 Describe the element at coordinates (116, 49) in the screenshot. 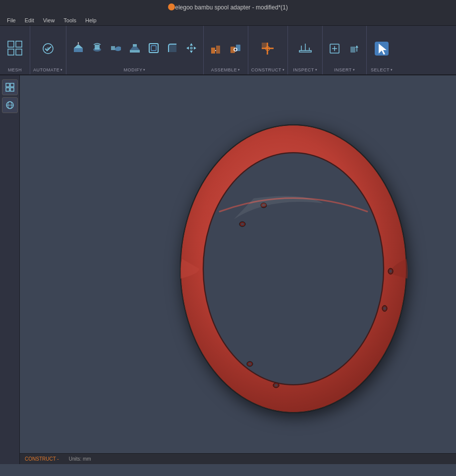

I see `modify-sweep-button` at that location.